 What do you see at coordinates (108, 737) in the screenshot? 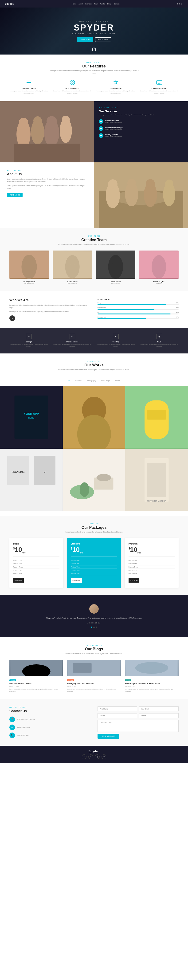
I see `contact-send-button: SEND MESSAGE` at bounding box center [108, 737].